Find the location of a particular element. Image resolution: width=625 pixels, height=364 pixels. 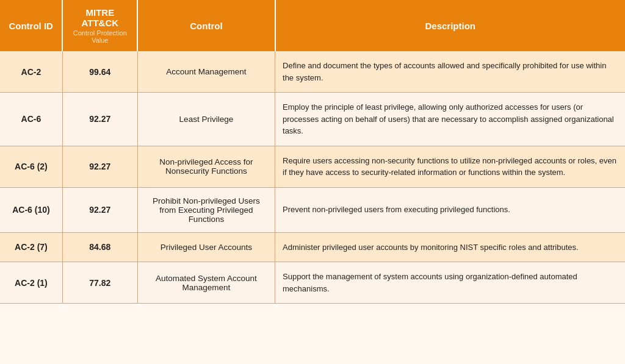

cell-control-id: AC-2 (7) is located at coordinates (31, 248).